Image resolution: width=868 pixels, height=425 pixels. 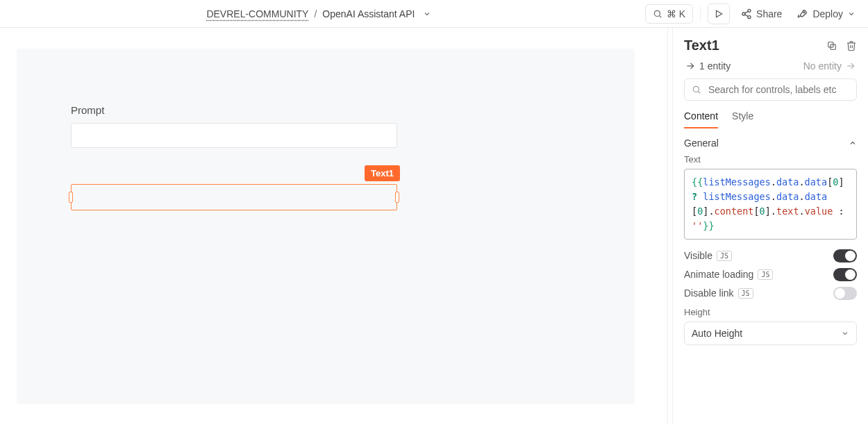 What do you see at coordinates (832, 46) in the screenshot?
I see `copy-icon` at bounding box center [832, 46].